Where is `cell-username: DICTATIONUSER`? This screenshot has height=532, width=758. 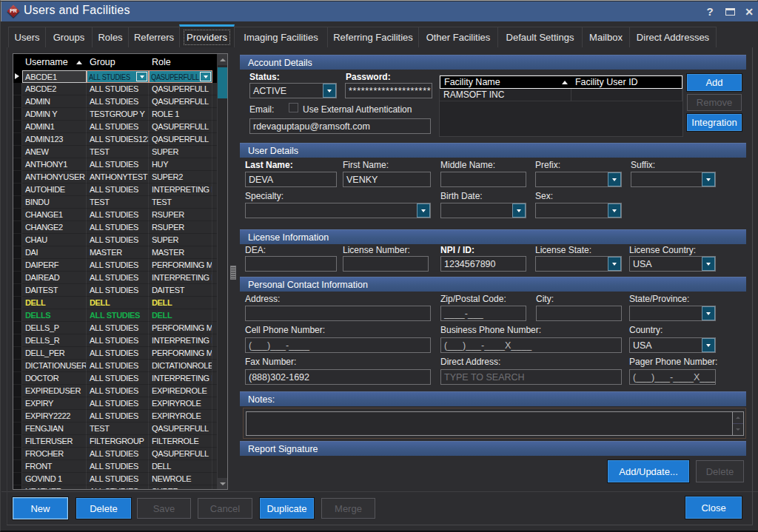
cell-username: DICTATIONUSER is located at coordinates (55, 366).